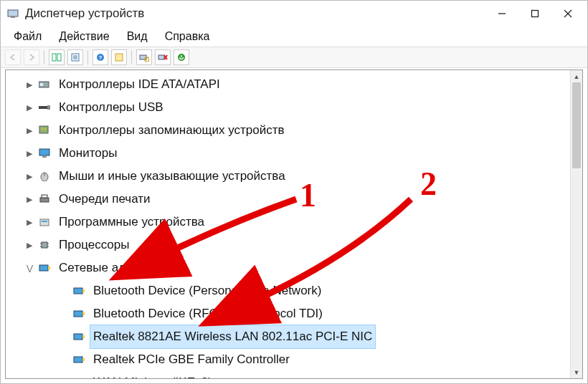 The image size is (588, 384). I want to click on scroll-down-button: ▼, so click(577, 373).